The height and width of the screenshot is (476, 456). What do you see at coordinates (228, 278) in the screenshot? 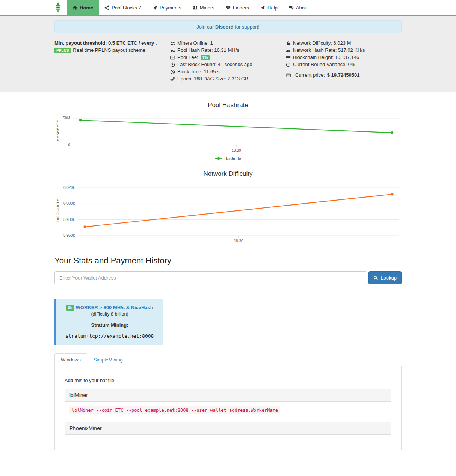
I see `wallet-lookup-group: Lookup` at bounding box center [228, 278].